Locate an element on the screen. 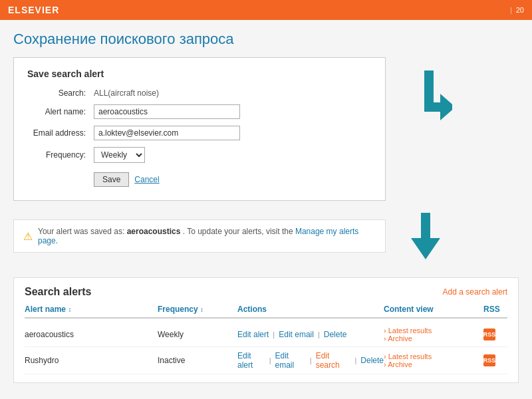 Image resolution: width=532 pixels, height=399 pixels. notification-bar: ⚠ Your alert was saved as: aeroacoustics… is located at coordinates (200, 236).